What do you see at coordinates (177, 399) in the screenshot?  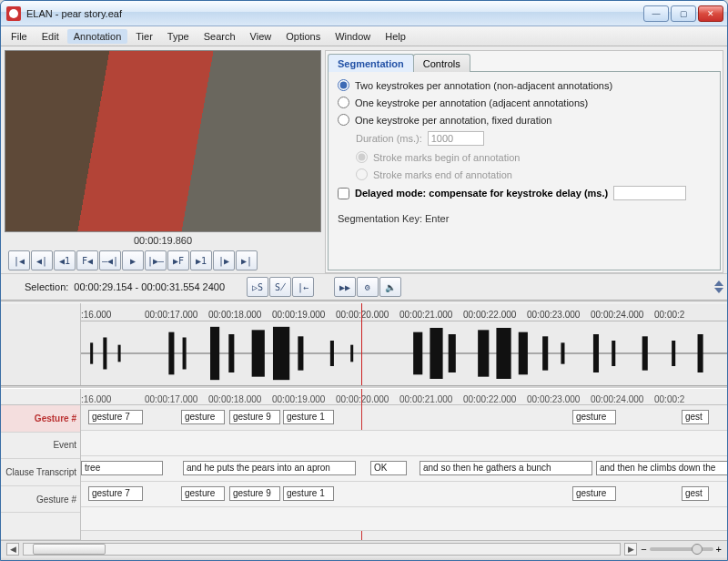 I see `time-tick: 00:00:17.000` at bounding box center [177, 399].